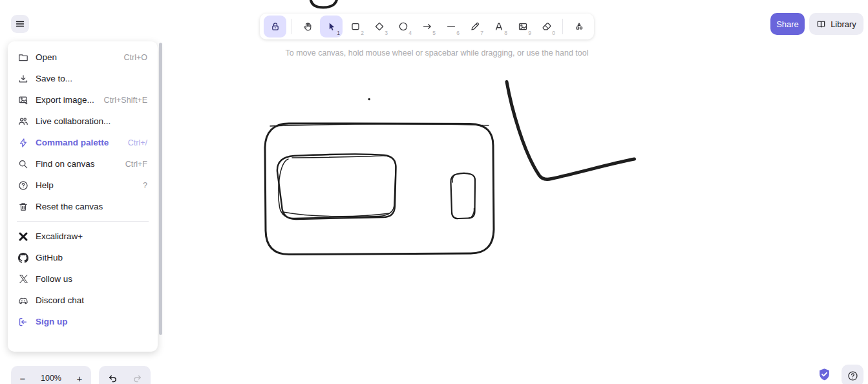  Describe the element at coordinates (571, 131) in the screenshot. I see `drawn-shape-freehand-swoosh` at that location.